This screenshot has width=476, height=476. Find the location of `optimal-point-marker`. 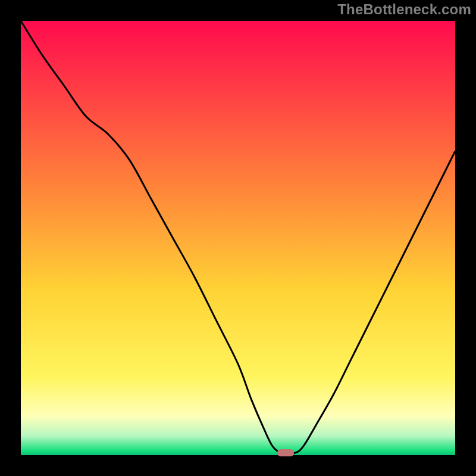

optimal-point-marker is located at coordinates (286, 453).